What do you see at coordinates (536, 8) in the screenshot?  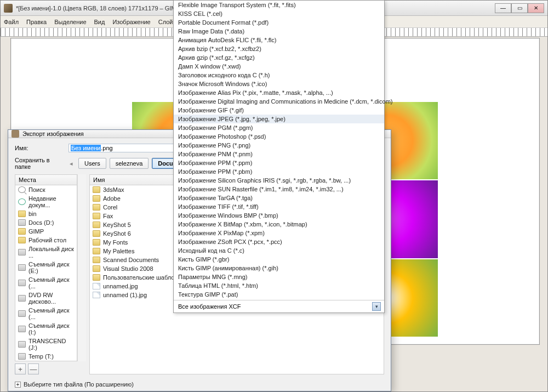 I see `close-button: ✕` at bounding box center [536, 8].